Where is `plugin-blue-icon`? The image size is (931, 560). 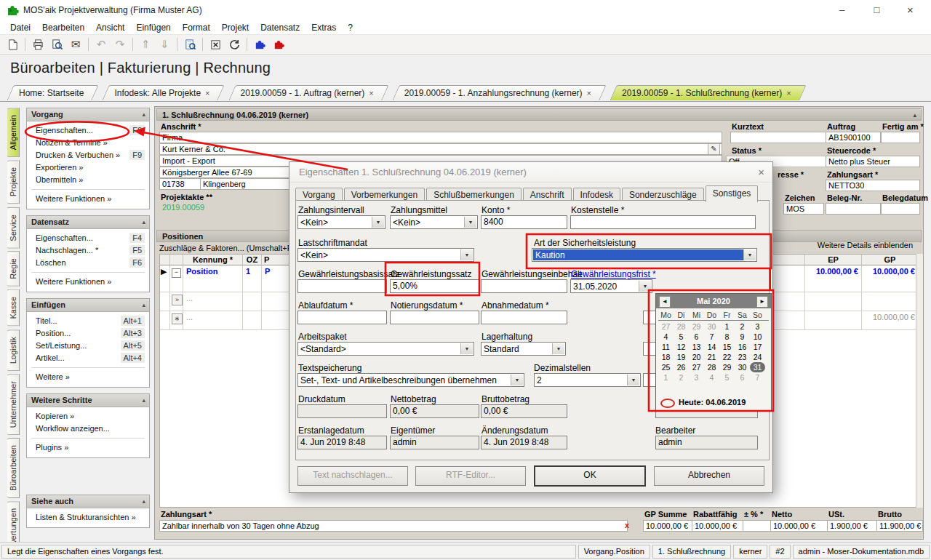
plugin-blue-icon is located at coordinates (260, 44).